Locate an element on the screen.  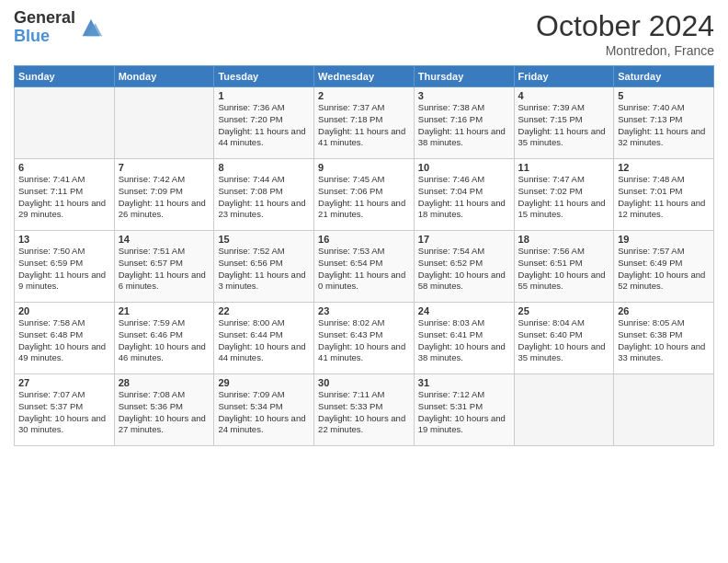
day-info: Sunrise: 7:46 AMSunset: 7:04 PMDaylight:… is located at coordinates (464, 197).